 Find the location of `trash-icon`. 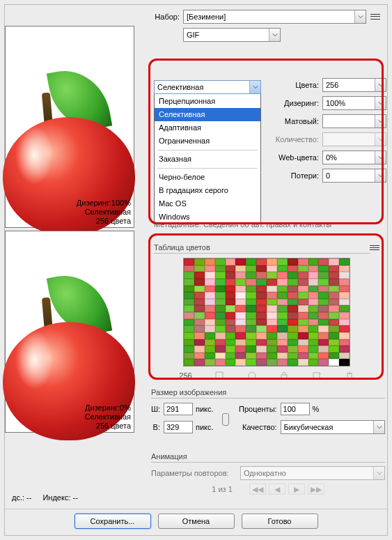

trash-icon is located at coordinates (350, 376).